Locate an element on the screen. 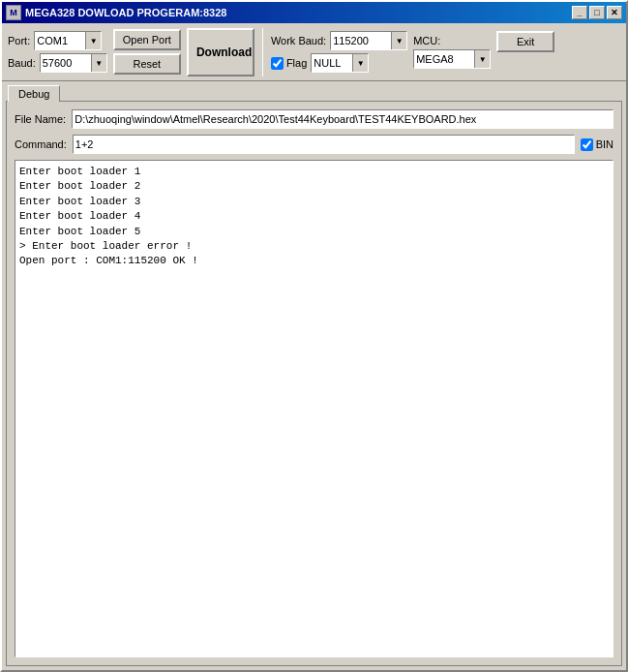 This screenshot has height=672, width=628. maximize-button: □ is located at coordinates (597, 13).